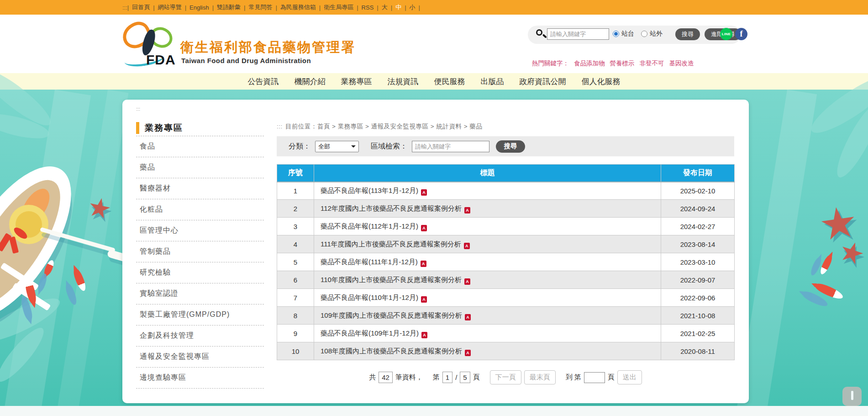 The image size is (868, 416). Describe the element at coordinates (260, 7) in the screenshot. I see `topbar-link-faq: 常見問答` at that location.